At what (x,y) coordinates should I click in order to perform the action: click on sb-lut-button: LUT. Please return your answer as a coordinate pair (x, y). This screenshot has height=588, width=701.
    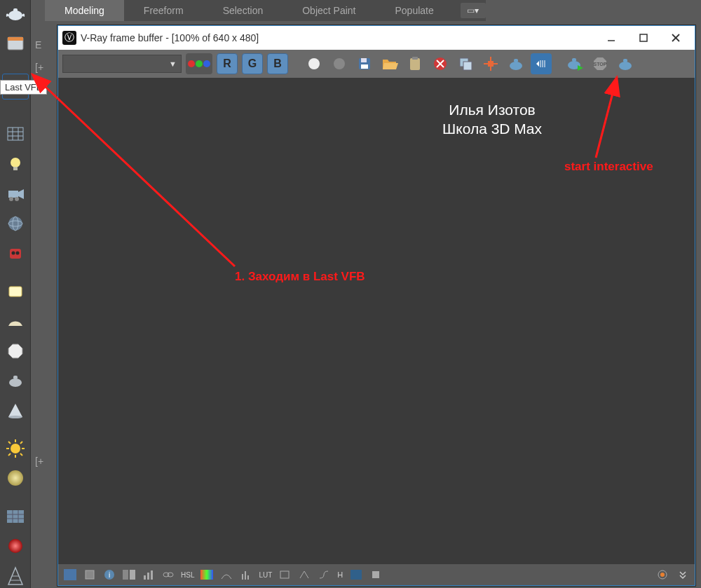
    Looking at the image, I should click on (265, 575).